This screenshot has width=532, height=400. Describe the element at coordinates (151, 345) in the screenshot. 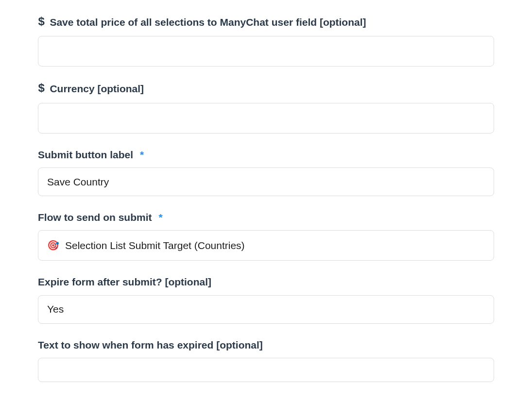

I see `field-expired-text-label: Text to show when form has expired [opti…` at that location.